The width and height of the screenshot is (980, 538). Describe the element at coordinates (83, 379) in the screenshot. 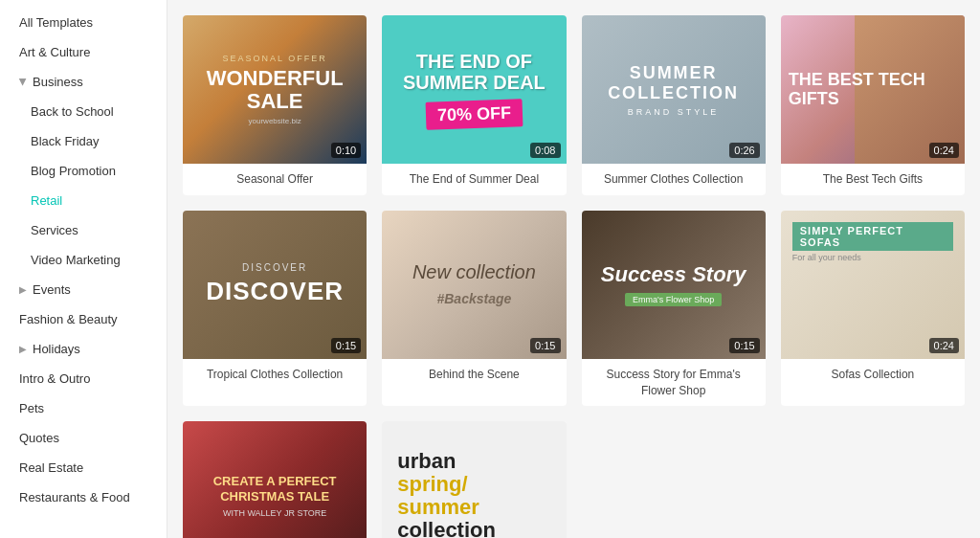

I see `sidebar-item-intro-outro: Intro & Outro` at that location.